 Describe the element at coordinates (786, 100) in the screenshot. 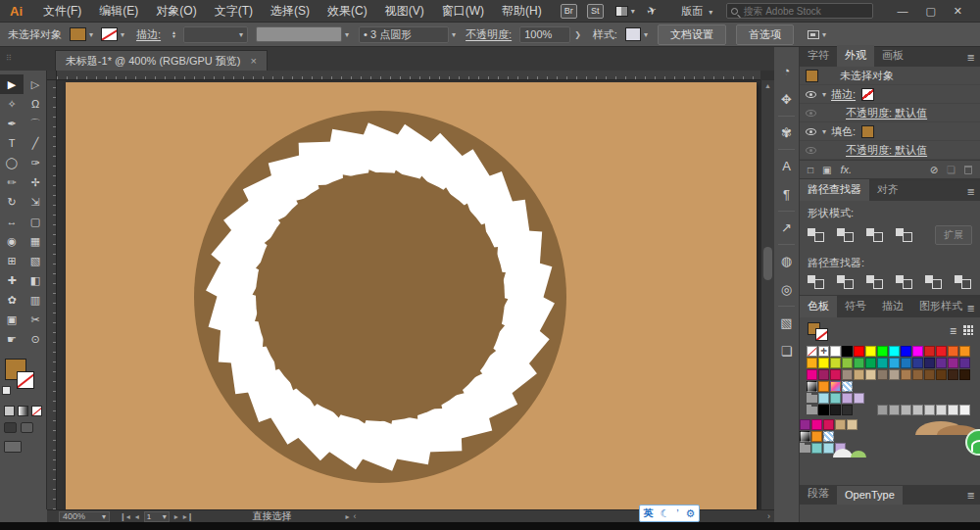

I see `asset-export-panel-icon: ✥` at that location.